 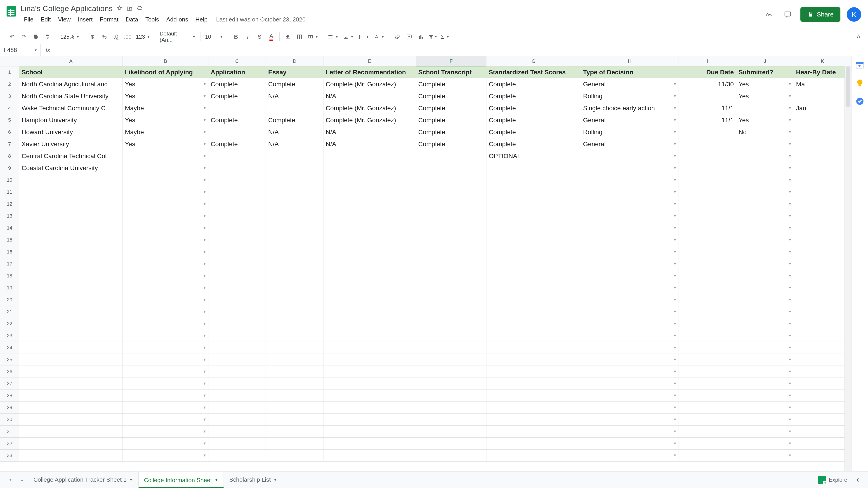 I want to click on cell-D4, so click(x=294, y=108).